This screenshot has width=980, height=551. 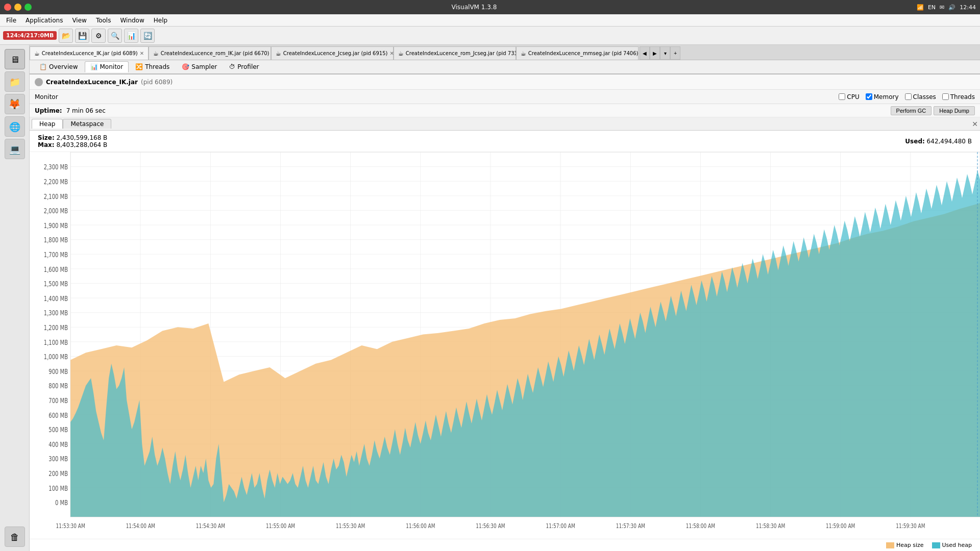 I want to click on tab-4: ☕ CreateIndexLucence_mmseg.jar (pid 7406…, so click(x=577, y=53).